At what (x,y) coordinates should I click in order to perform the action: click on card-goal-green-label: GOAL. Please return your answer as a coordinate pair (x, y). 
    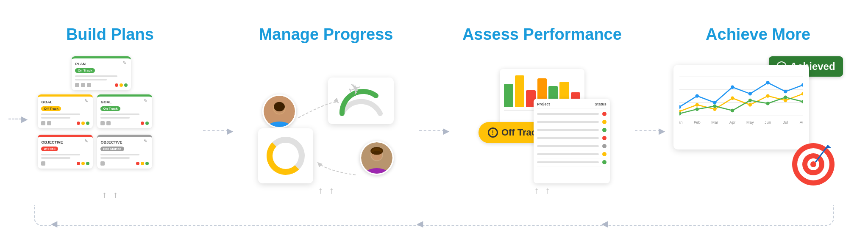
    Looking at the image, I should click on (125, 102).